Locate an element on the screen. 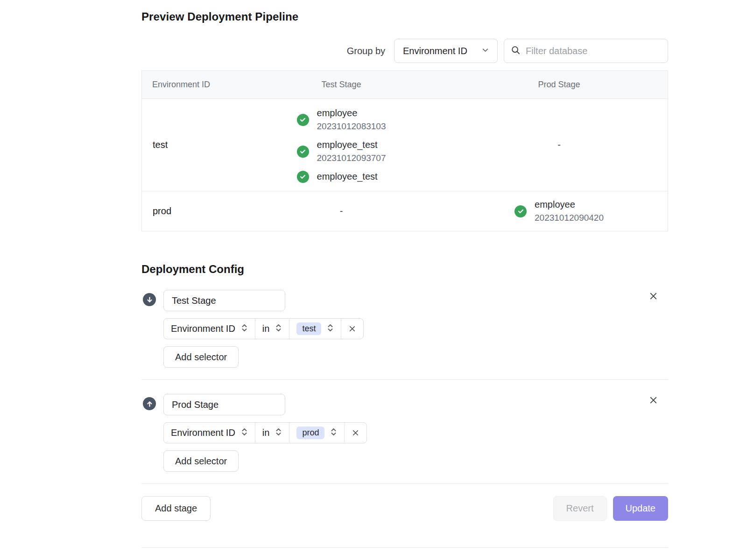 The image size is (747, 560). filter-database-box is located at coordinates (586, 51).